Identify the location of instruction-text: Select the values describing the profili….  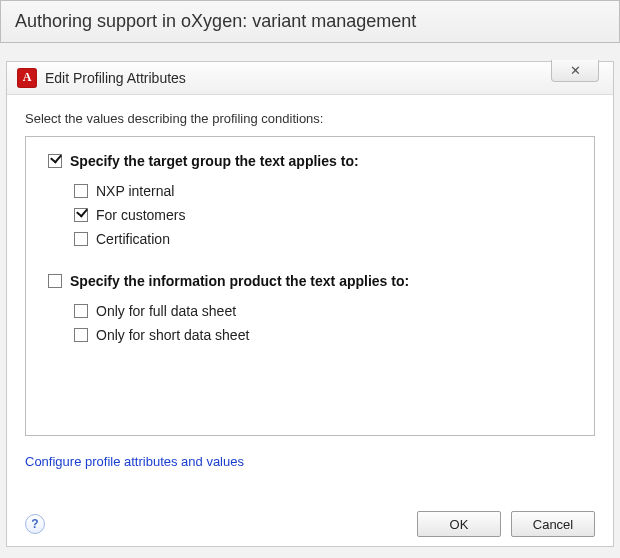
(310, 118).